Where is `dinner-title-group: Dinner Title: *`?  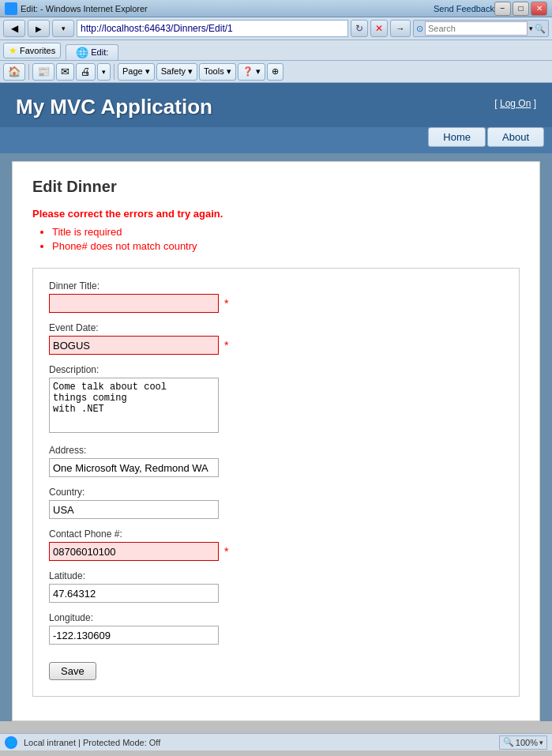 dinner-title-group: Dinner Title: * is located at coordinates (276, 297).